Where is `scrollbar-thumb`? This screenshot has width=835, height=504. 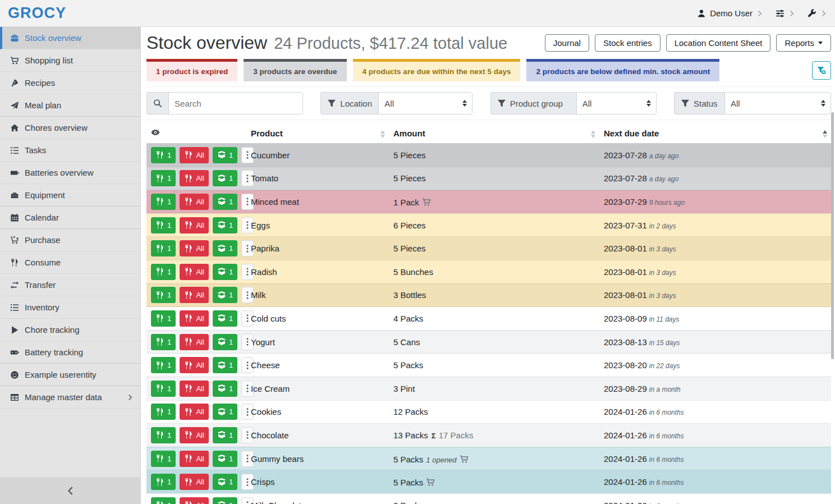
scrollbar-thumb is located at coordinates (833, 236).